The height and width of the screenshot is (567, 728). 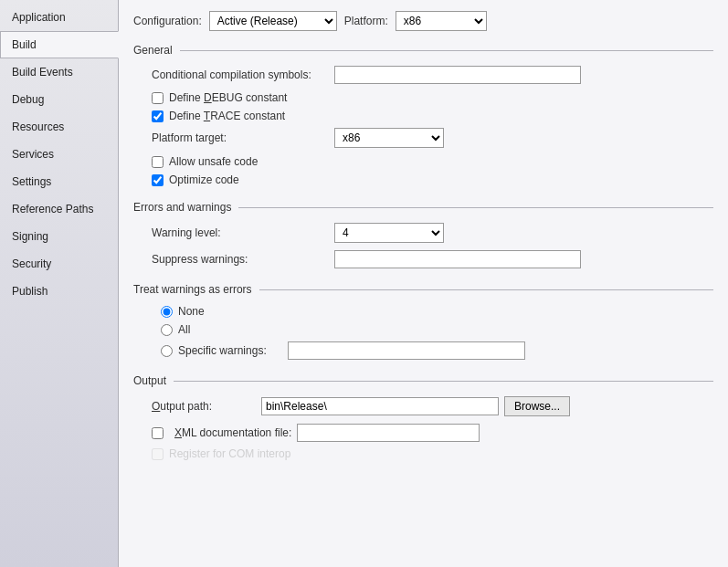 I want to click on platform-select: x86 x64 Any CPU, so click(x=441, y=21).